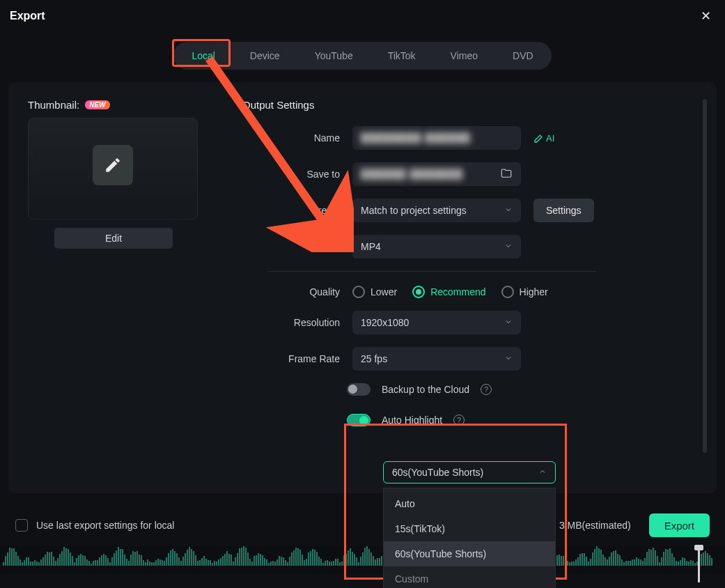 The width and height of the screenshot is (725, 588). I want to click on edit-button: Edit, so click(114, 238).